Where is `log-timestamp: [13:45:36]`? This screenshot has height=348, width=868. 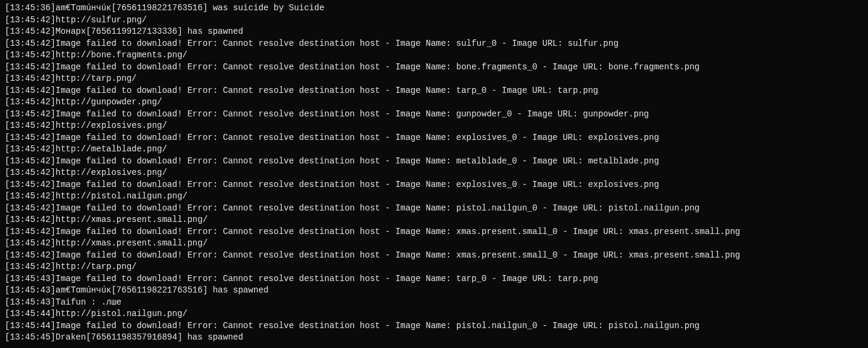 log-timestamp: [13:45:36] is located at coordinates (30, 8).